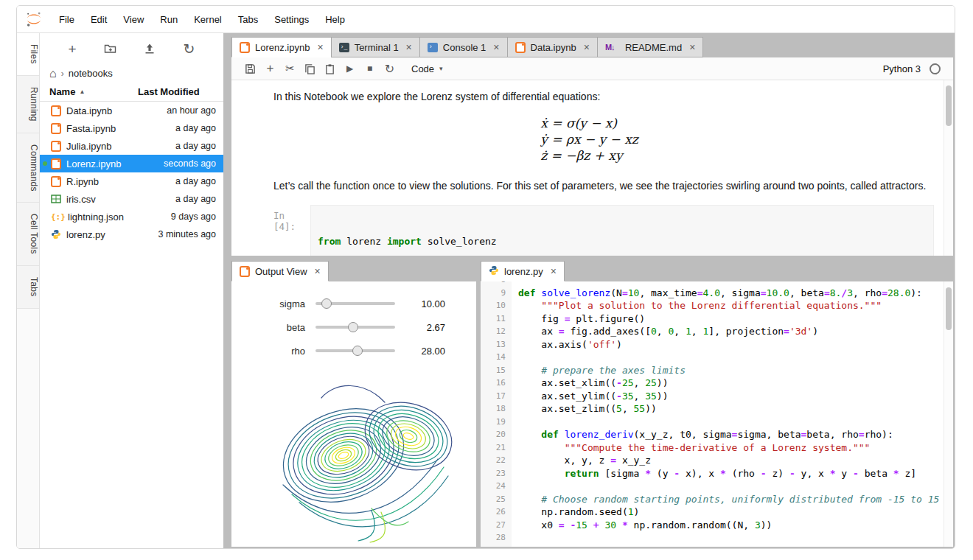  What do you see at coordinates (464, 47) in the screenshot?
I see `tab-label: Console 1` at bounding box center [464, 47].